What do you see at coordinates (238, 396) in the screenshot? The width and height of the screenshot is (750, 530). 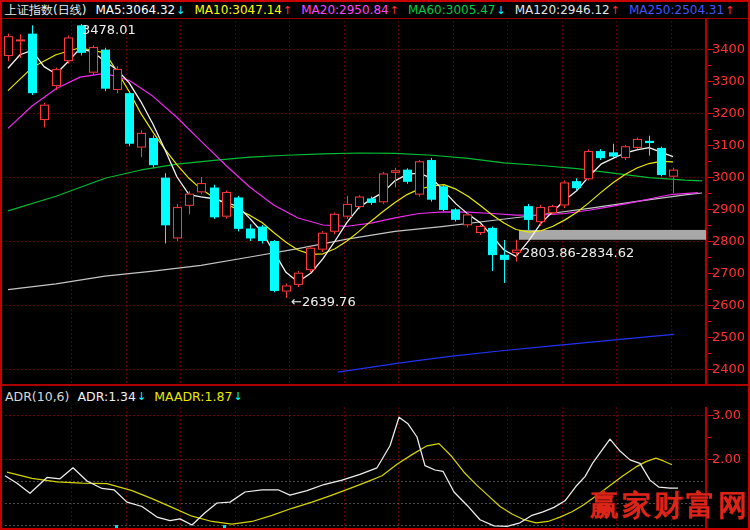 I see `maadr-trend-arrow-icon: ↓` at bounding box center [238, 396].